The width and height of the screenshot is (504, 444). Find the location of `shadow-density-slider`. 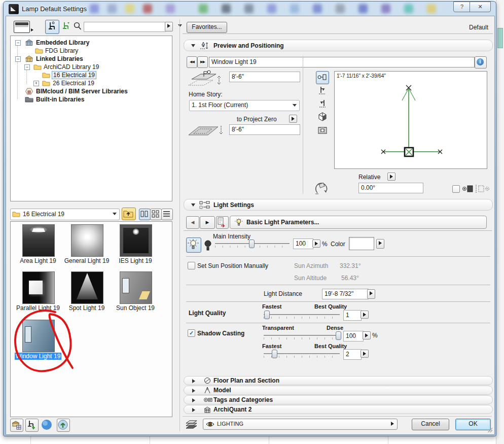

shadow-density-slider is located at coordinates (302, 336).